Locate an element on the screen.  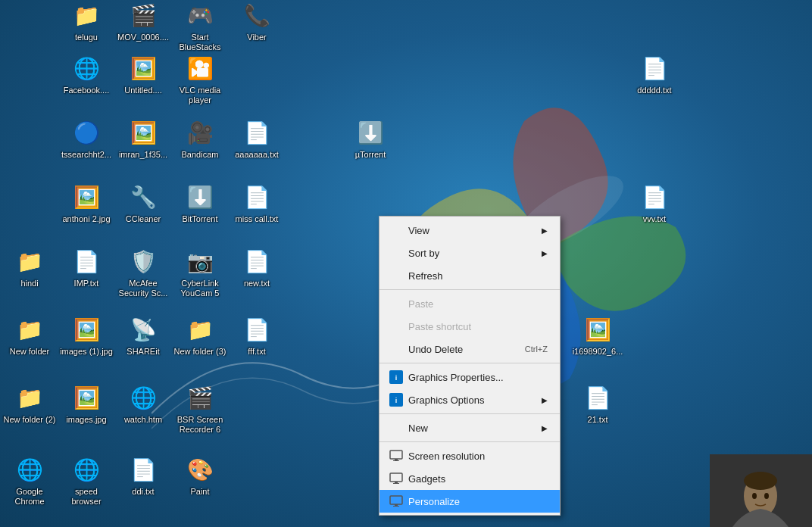
icon-image-bsrscreen: 🎬 is located at coordinates (200, 398).